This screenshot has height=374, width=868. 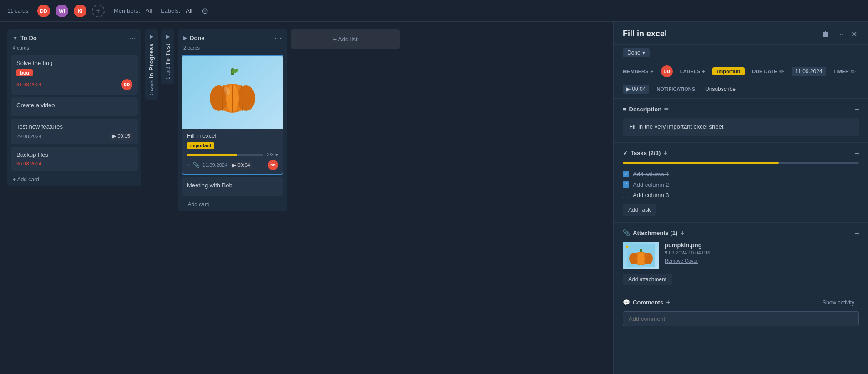 I want to click on meta-due-date-edit: ✏, so click(x=782, y=72).